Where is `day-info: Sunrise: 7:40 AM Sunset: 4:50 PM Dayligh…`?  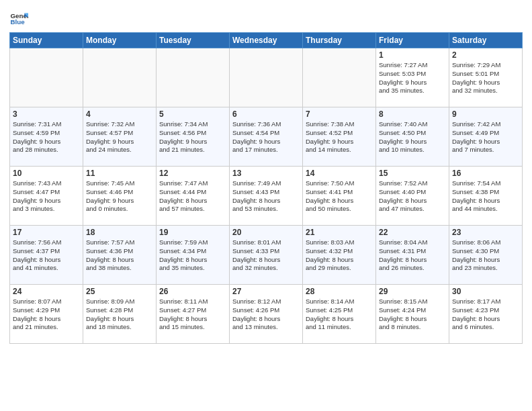 day-info: Sunrise: 7:40 AM Sunset: 4:50 PM Dayligh… is located at coordinates (412, 137).